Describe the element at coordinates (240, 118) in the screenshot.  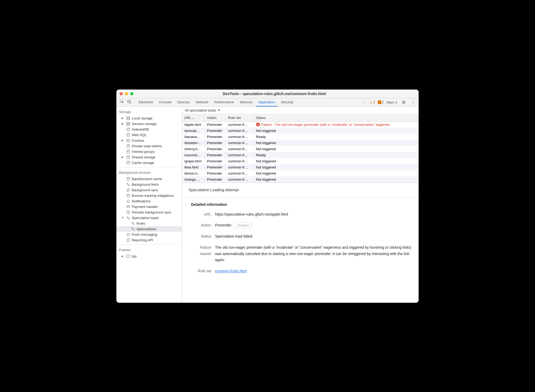
I see `column-header-rule-set: Rule set` at that location.